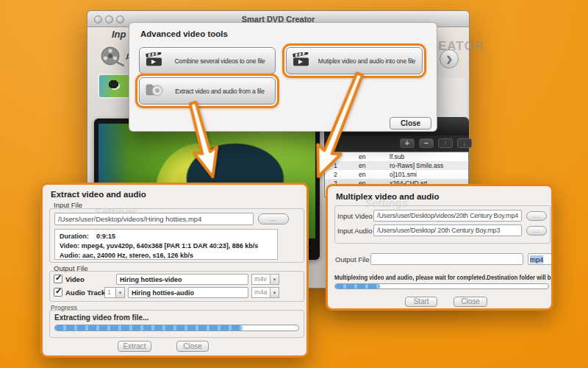 This screenshot has height=368, width=588. Describe the element at coordinates (397, 174) in the screenshot. I see `table-row: 2 en o]101.smi` at that location.